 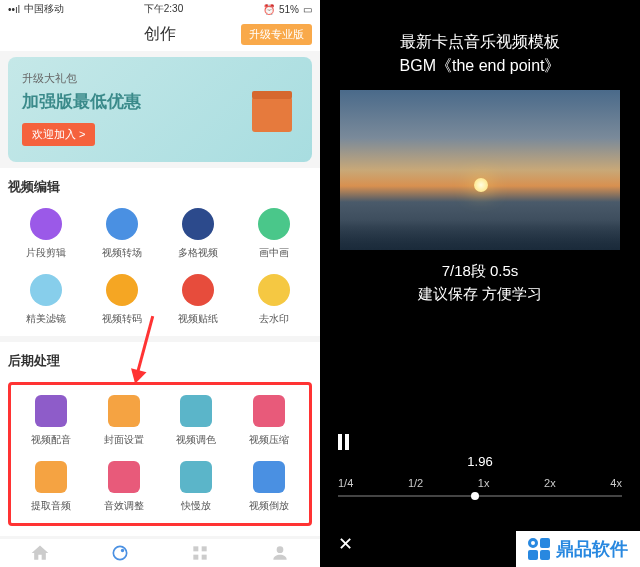 I want to click on tab-home, so click(x=40, y=553).